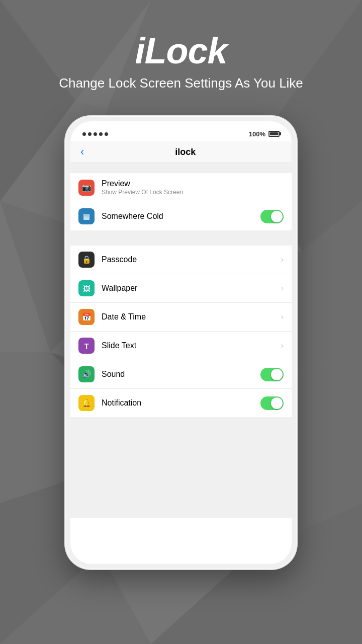 This screenshot has width=362, height=644. I want to click on somewhere-cold-icon-symbol: ▦, so click(86, 216).